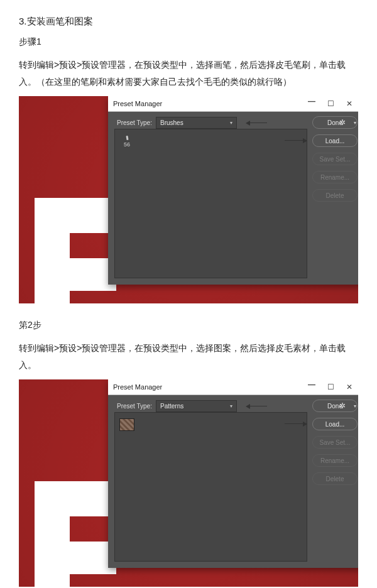  I want to click on step1-label: 步骤1, so click(188, 42).